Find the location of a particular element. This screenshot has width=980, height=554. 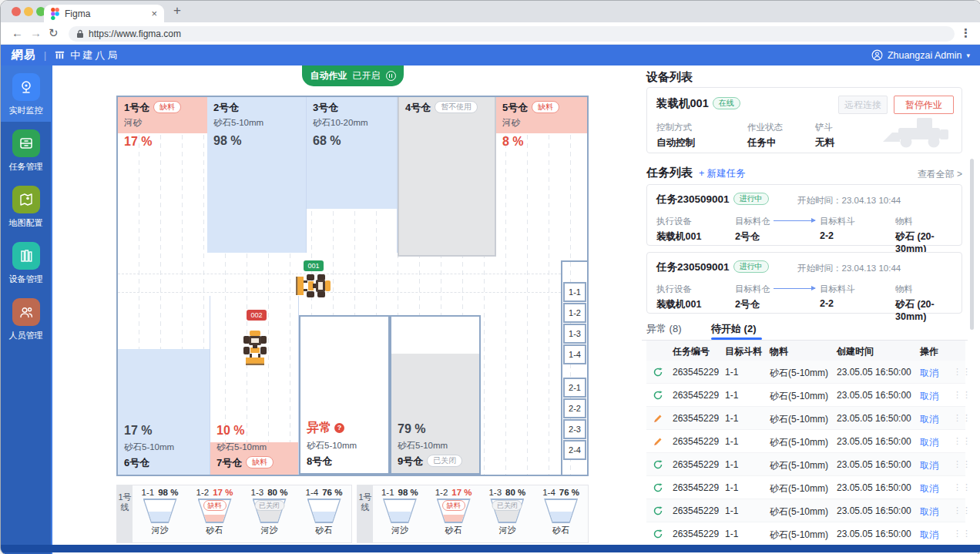

dock-2-3: 2-3 is located at coordinates (575, 429).